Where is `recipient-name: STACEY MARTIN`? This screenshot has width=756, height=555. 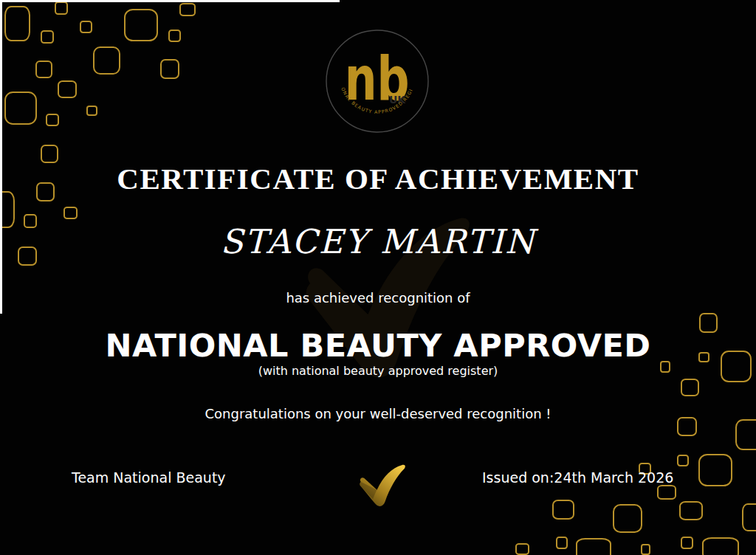
recipient-name: STACEY MARTIN is located at coordinates (378, 242).